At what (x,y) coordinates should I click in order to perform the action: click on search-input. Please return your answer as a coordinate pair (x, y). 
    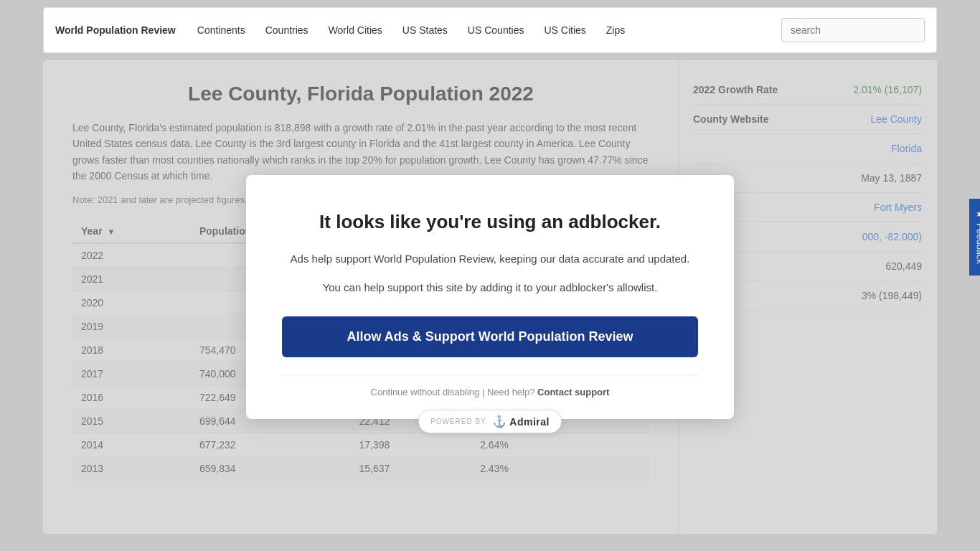
    Looking at the image, I should click on (853, 30).